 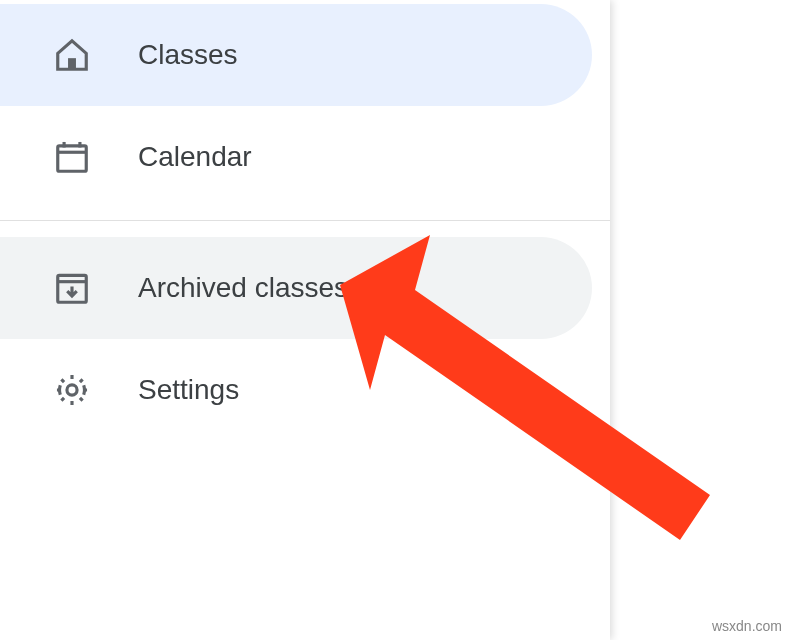 What do you see at coordinates (305, 220) in the screenshot?
I see `divider` at bounding box center [305, 220].